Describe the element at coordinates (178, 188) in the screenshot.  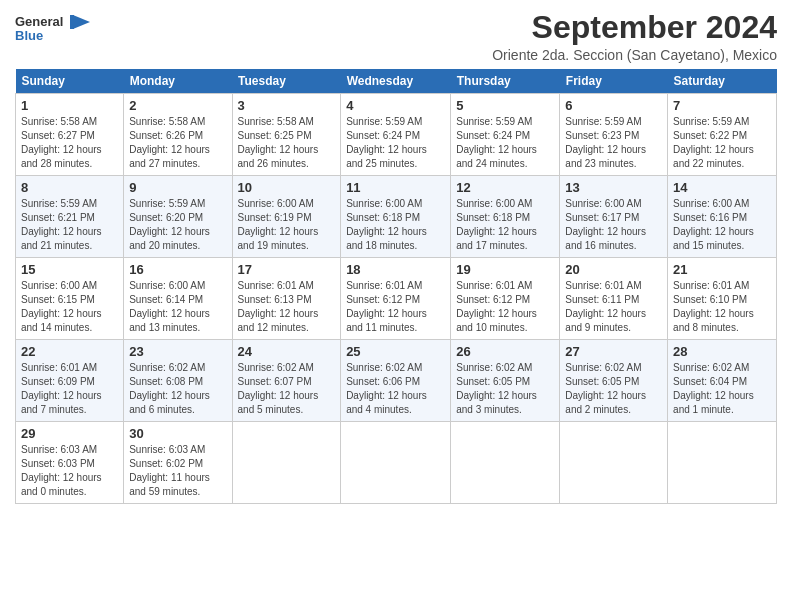
I see `day-number: 9` at that location.